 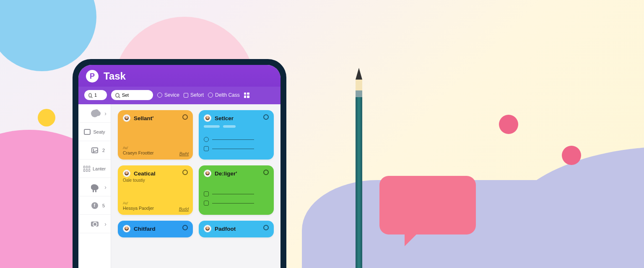 I want to click on filter-option-sefort: Sefort, so click(x=194, y=95).